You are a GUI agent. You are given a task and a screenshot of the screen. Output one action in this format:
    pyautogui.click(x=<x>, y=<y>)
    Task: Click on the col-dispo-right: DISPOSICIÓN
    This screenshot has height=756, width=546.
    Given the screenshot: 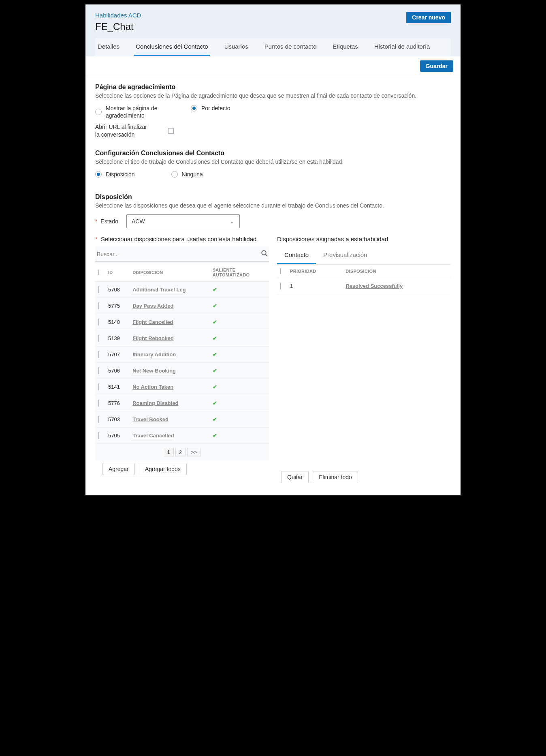 What is the action you would take?
    pyautogui.click(x=397, y=272)
    